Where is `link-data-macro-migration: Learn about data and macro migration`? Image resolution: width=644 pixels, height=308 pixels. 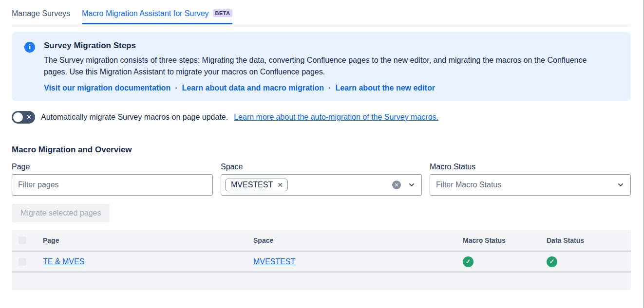 link-data-macro-migration: Learn about data and macro migration is located at coordinates (253, 88).